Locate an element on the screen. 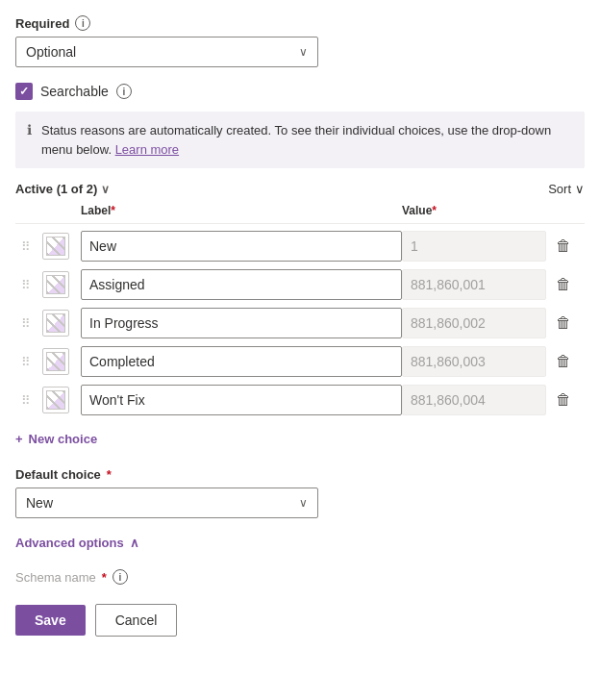  sort-button: Sort ∨ is located at coordinates (566, 188).